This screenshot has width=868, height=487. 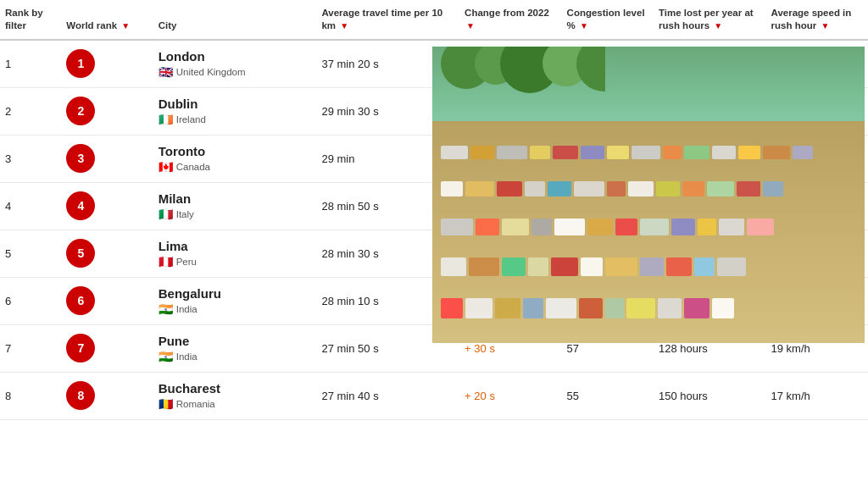 What do you see at coordinates (236, 246) in the screenshot?
I see `city-name: Lima` at bounding box center [236, 246].